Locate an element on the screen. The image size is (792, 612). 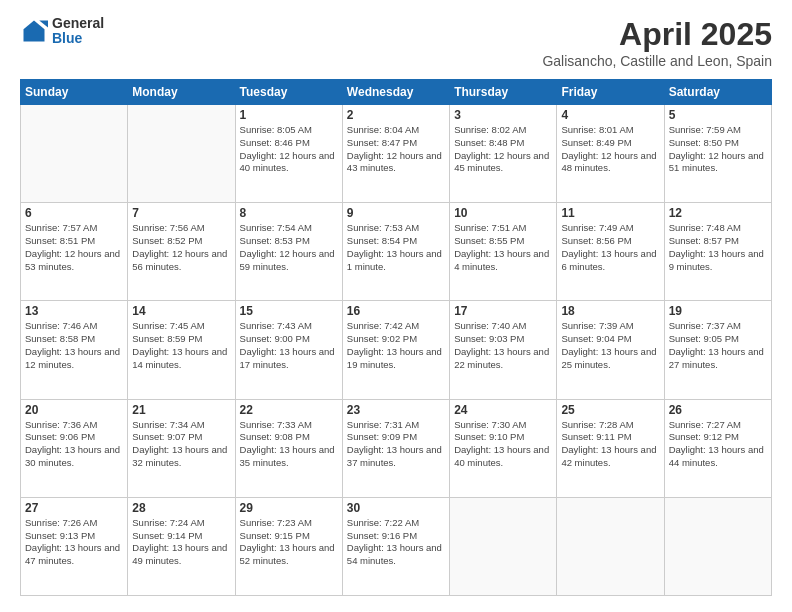
day-number: 5 is located at coordinates (718, 115).